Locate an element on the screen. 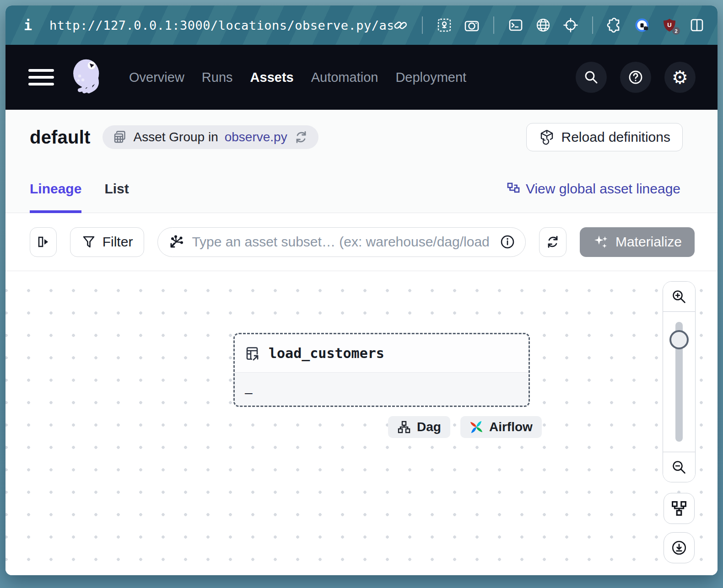 The width and height of the screenshot is (723, 588). crosshair-icon is located at coordinates (571, 25).